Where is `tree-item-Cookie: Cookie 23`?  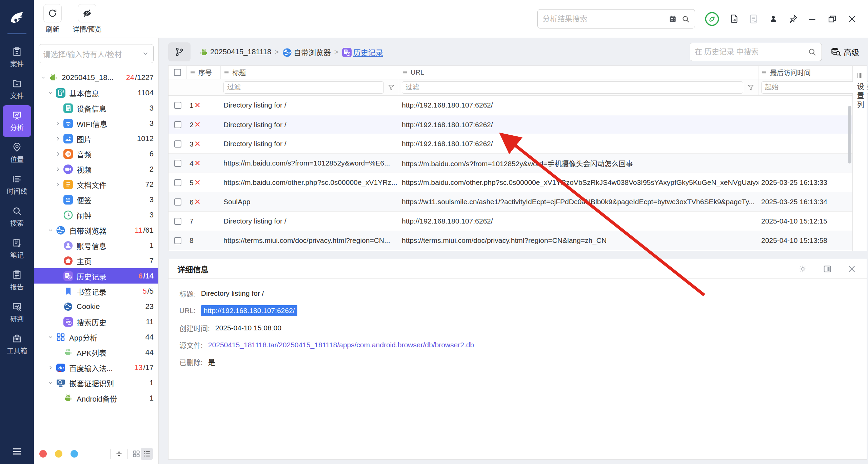 tree-item-Cookie: Cookie 23 is located at coordinates (96, 307).